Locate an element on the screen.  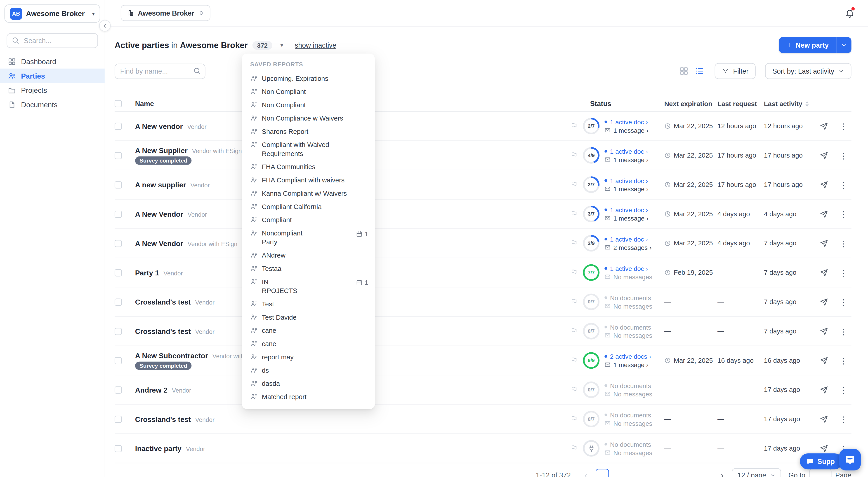
workspace-switcher: Awesome Broker is located at coordinates (166, 13).